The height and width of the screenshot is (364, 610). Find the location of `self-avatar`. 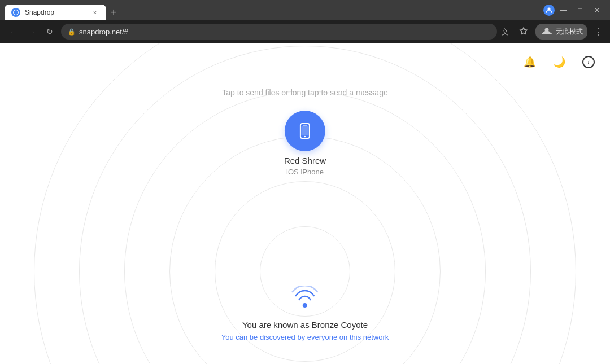

self-avatar is located at coordinates (305, 301).